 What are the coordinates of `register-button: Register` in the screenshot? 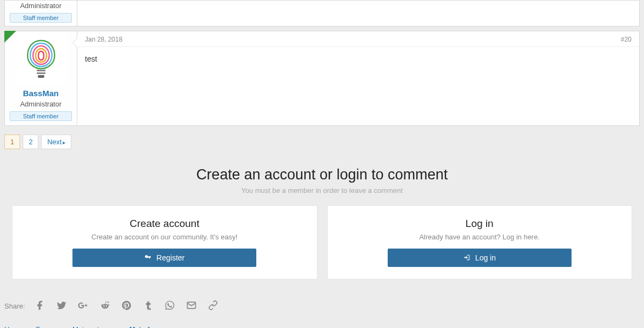 It's located at (164, 258).